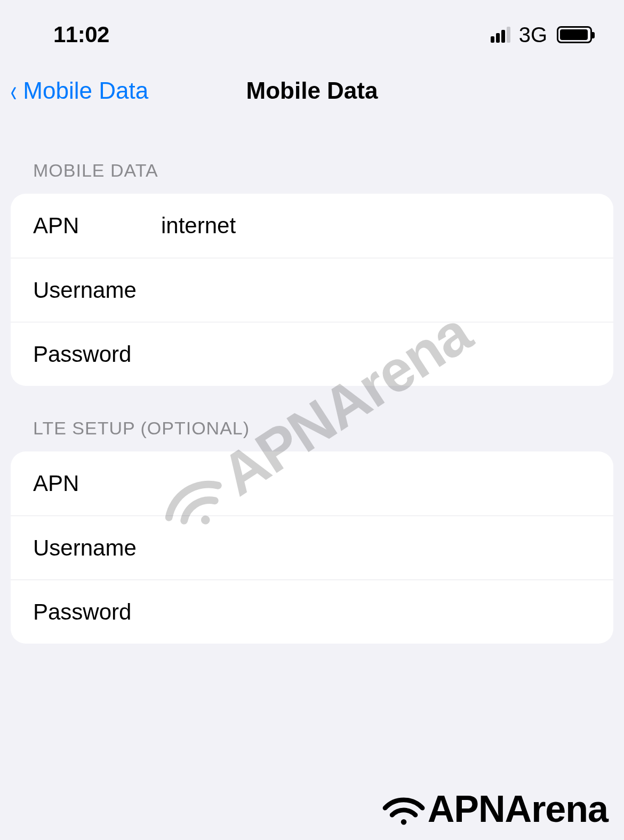 The width and height of the screenshot is (624, 840). I want to click on battery-icon, so click(574, 35).